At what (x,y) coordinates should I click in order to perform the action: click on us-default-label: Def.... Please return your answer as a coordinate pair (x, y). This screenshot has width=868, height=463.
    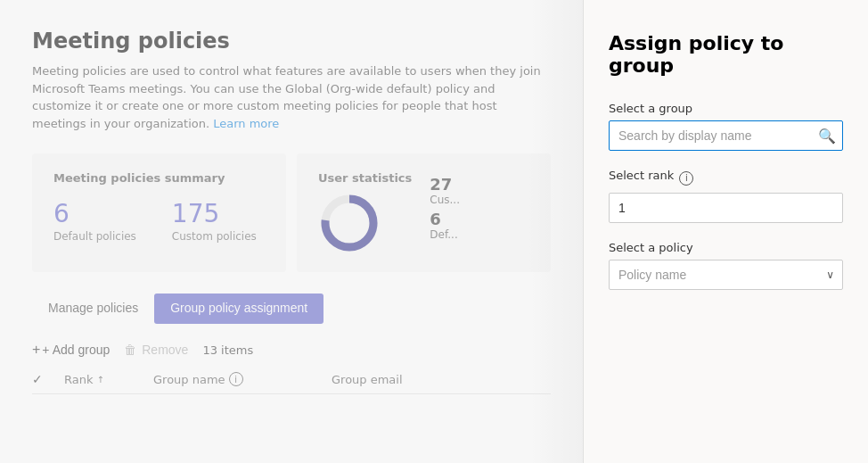
    Looking at the image, I should click on (445, 235).